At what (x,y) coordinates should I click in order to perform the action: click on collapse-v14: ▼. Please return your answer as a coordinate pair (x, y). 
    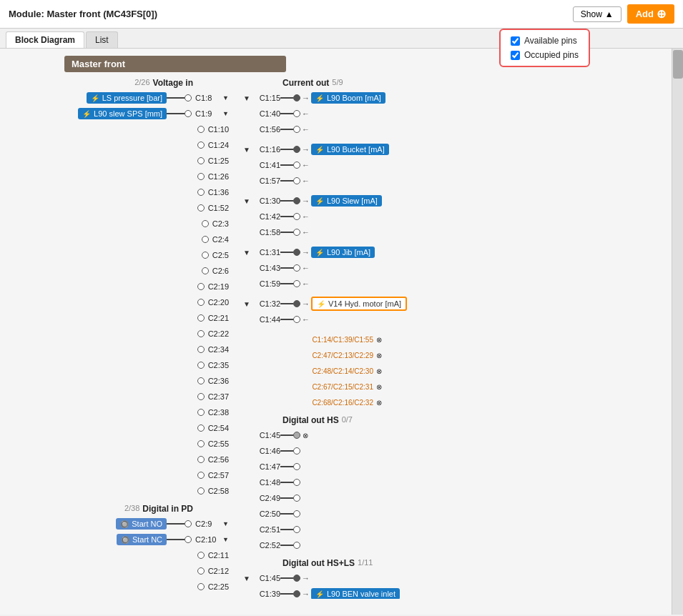
    Looking at the image, I should click on (247, 304).